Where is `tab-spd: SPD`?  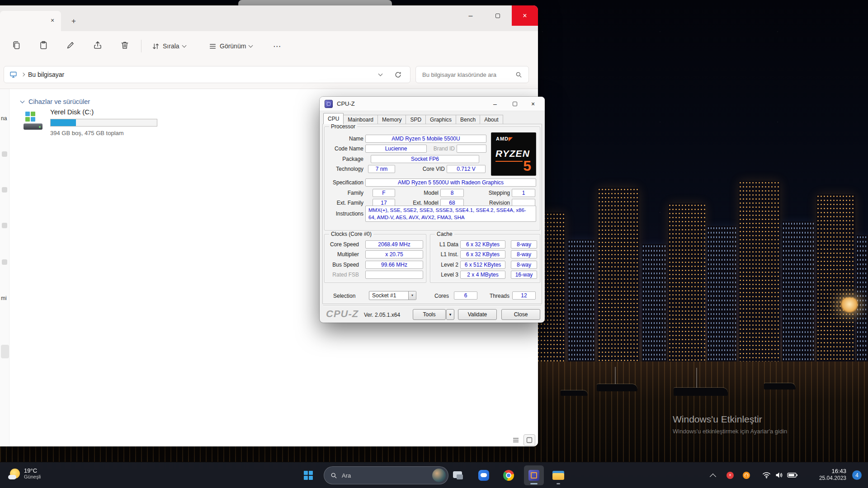 tab-spd: SPD is located at coordinates (416, 119).